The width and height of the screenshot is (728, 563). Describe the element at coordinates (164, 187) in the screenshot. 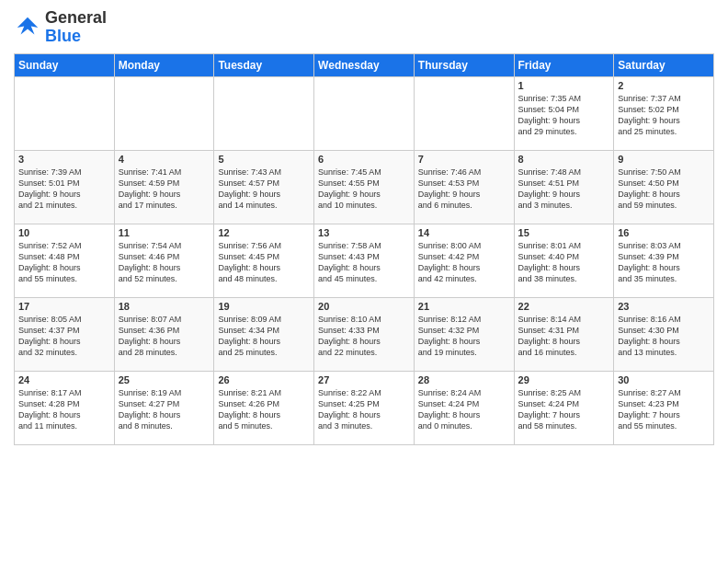

I see `calendar-cell: 4Sunrise: 7:41 AM Sunset: 4:59 PM Daylig…` at that location.